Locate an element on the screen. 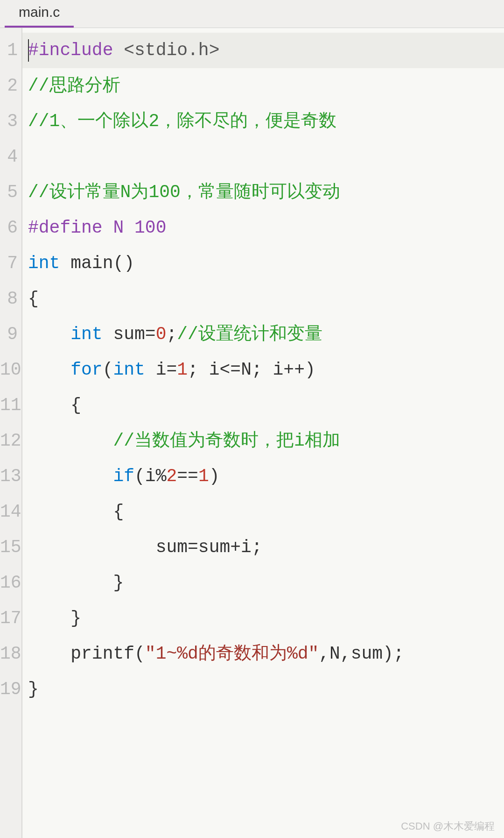 This screenshot has height=838, width=504. code-line: printf("1~%d的奇数和为%d",N,sum); is located at coordinates (266, 654).